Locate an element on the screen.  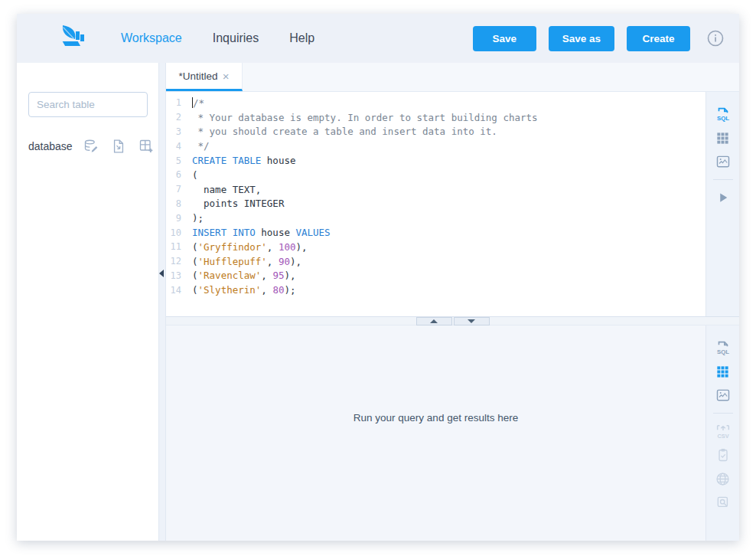
code-line: 14('Slytherin', 80); is located at coordinates (436, 289).